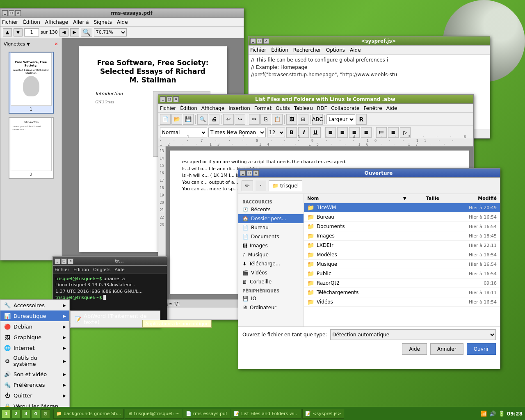 The image size is (525, 420). Describe the element at coordinates (345, 108) in the screenshot. I see `abi-menu-collaborate: Collaborate` at that location.